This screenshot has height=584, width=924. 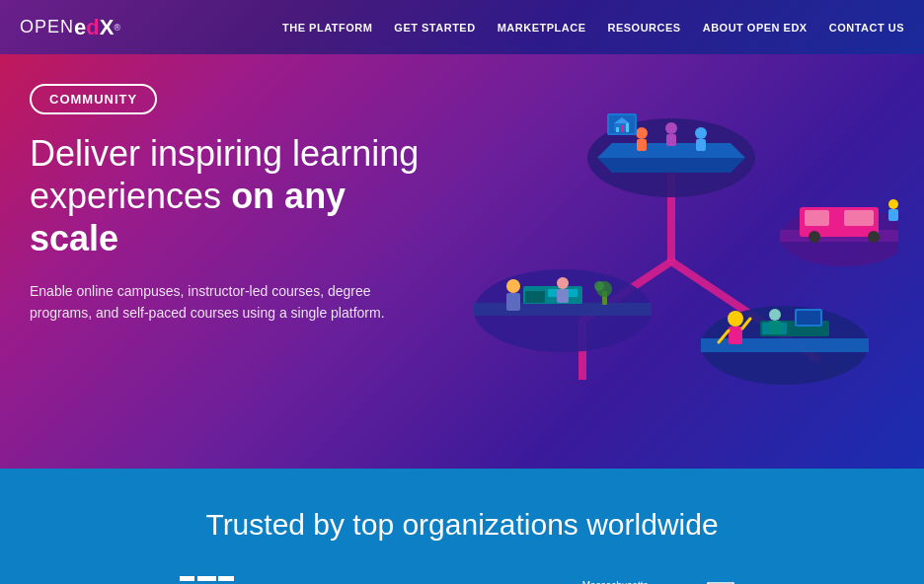 What do you see at coordinates (775, 583) in the screenshot?
I see `partner-harvard: VE RI TAS HARVARD UNIVERSITY` at bounding box center [775, 583].